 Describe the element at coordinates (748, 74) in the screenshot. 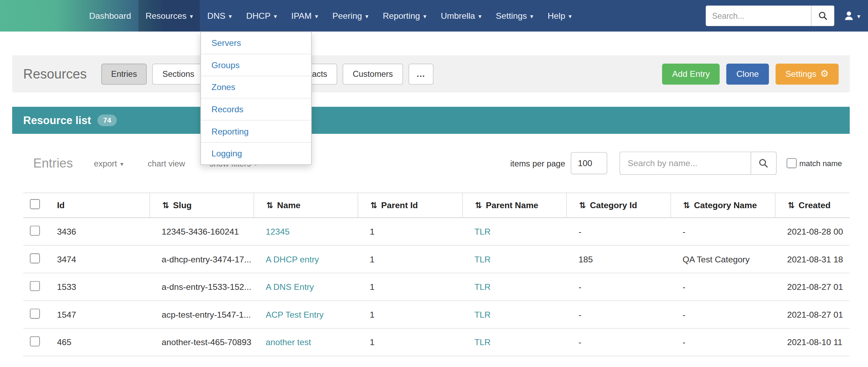

I see `clone-label: Clone` at that location.